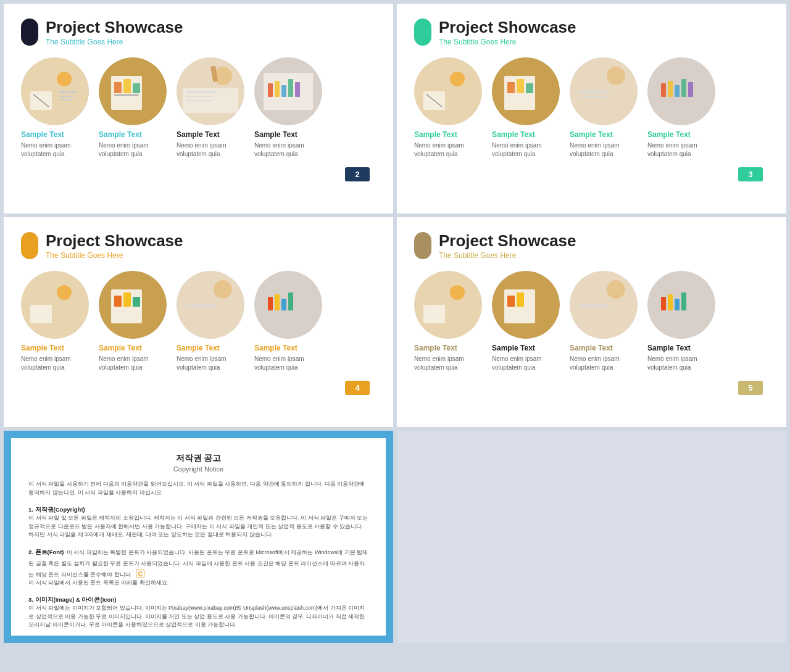  Describe the element at coordinates (507, 42) in the screenshot. I see `slide-2-subtitle: The Subtitle Goes Here` at that location.